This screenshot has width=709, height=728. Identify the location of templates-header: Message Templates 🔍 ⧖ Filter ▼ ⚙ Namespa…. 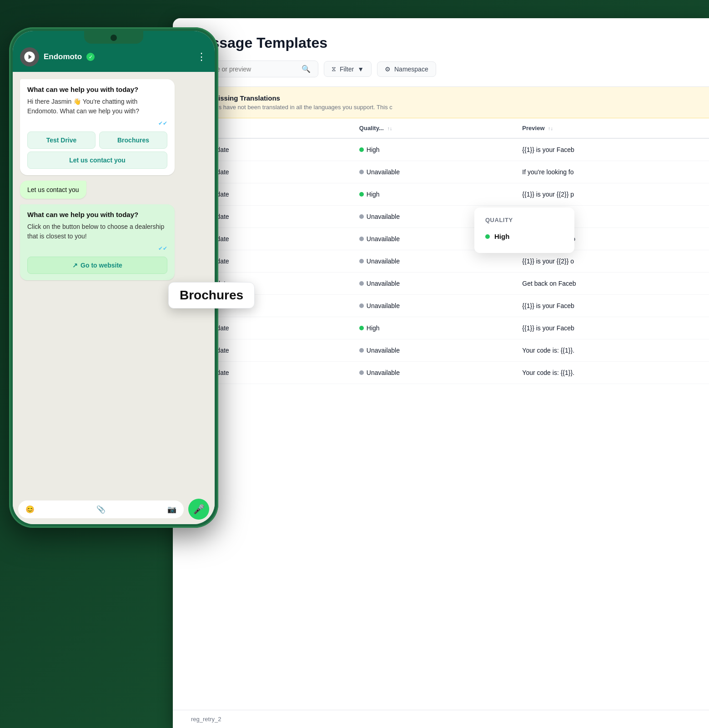
(441, 53).